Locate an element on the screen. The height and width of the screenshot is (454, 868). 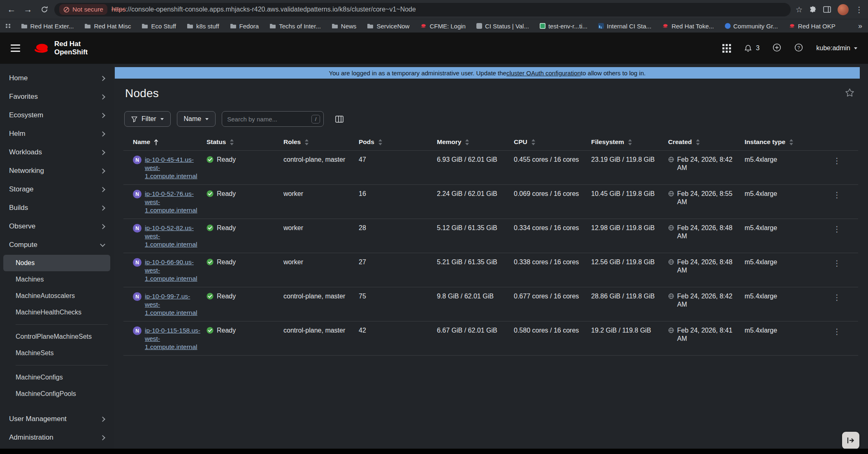
notification-count: 3 is located at coordinates (758, 48).